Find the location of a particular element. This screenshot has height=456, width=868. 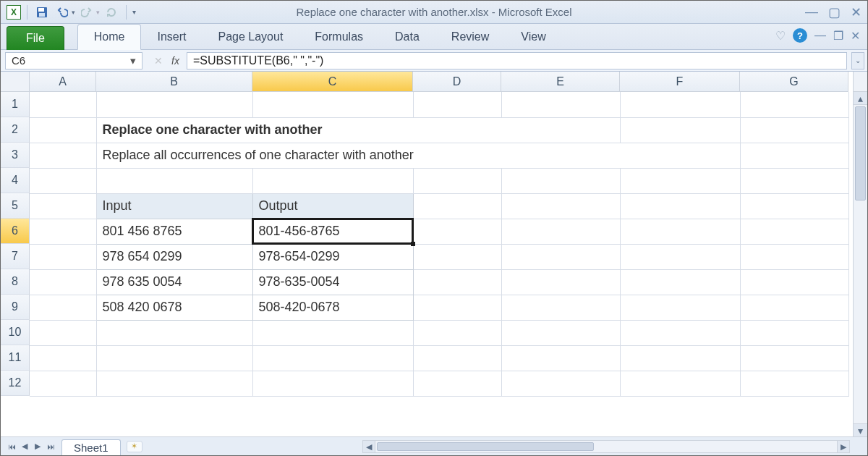

row-header-4: 4 is located at coordinates (15, 181).